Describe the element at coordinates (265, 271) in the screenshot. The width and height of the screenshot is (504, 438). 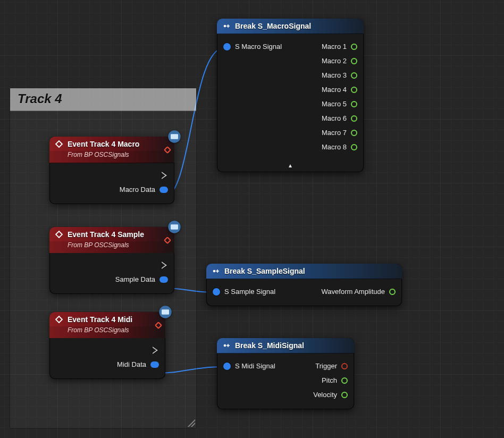
I see `node-title: Break S_SampleSignal` at that location.